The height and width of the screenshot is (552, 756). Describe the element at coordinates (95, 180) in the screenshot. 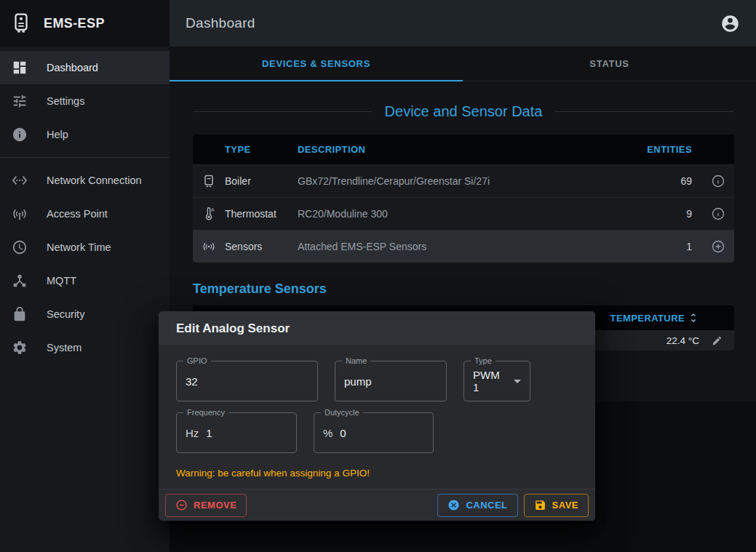

I see `sidebar-item-label: Network Connection` at that location.